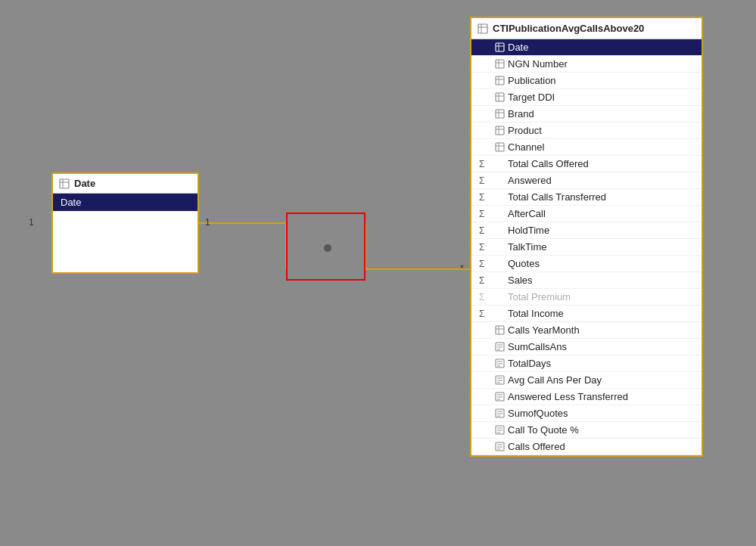 The width and height of the screenshot is (756, 546). What do you see at coordinates (530, 363) in the screenshot?
I see `row-label-19: TotalDays` at bounding box center [530, 363].